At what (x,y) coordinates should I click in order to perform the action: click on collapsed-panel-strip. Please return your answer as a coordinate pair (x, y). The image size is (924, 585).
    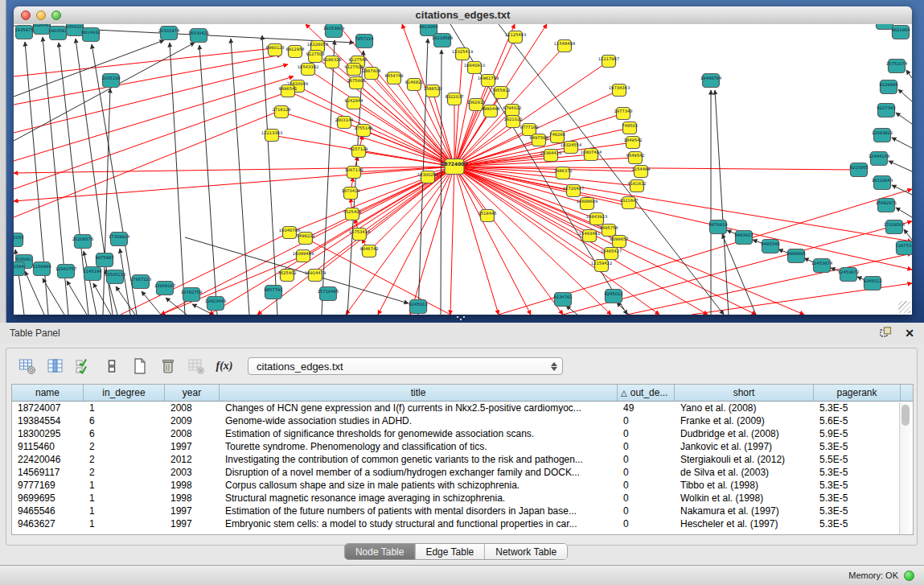
    Looking at the image, I should click on (3, 161).